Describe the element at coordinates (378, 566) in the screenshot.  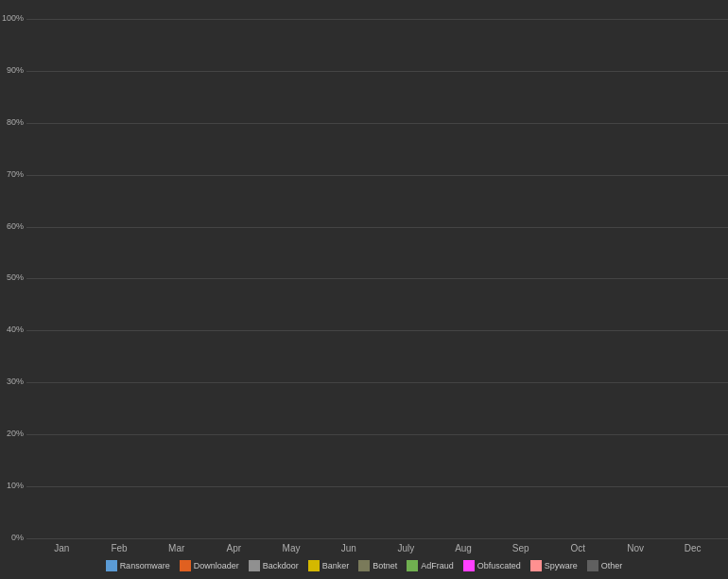
I see `legend-item: Botnet` at that location.